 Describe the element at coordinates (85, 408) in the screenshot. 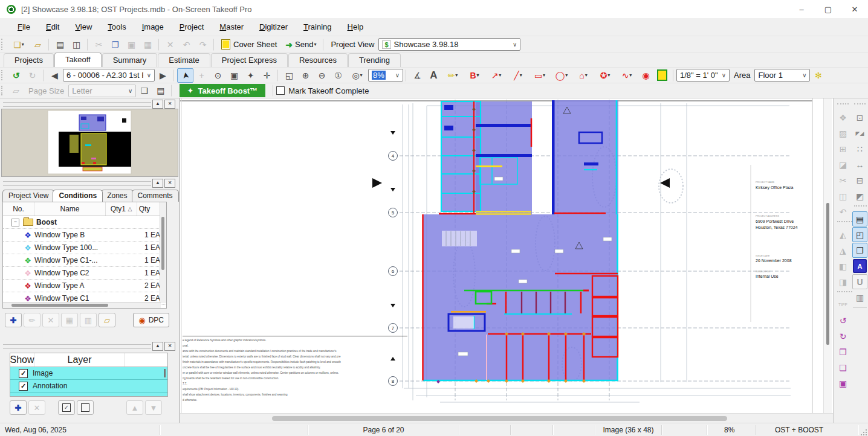

I see `uncheck-all-layers-button` at that location.